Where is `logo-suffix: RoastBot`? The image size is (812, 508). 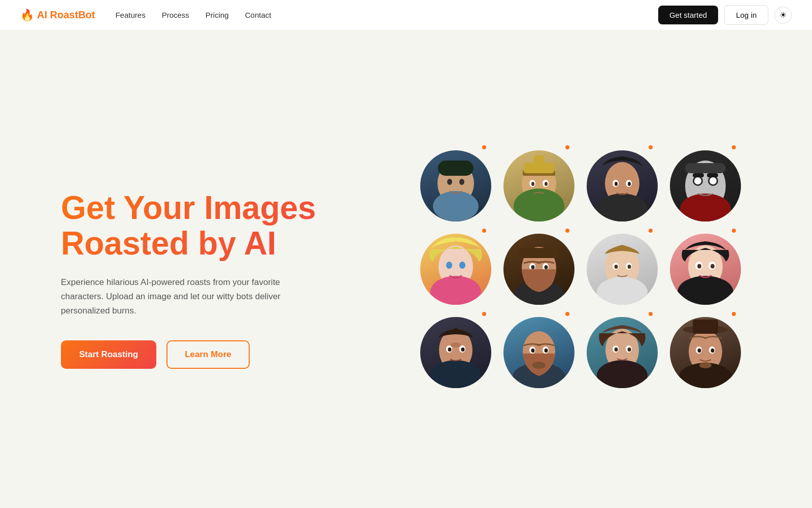
logo-suffix: RoastBot is located at coordinates (73, 15).